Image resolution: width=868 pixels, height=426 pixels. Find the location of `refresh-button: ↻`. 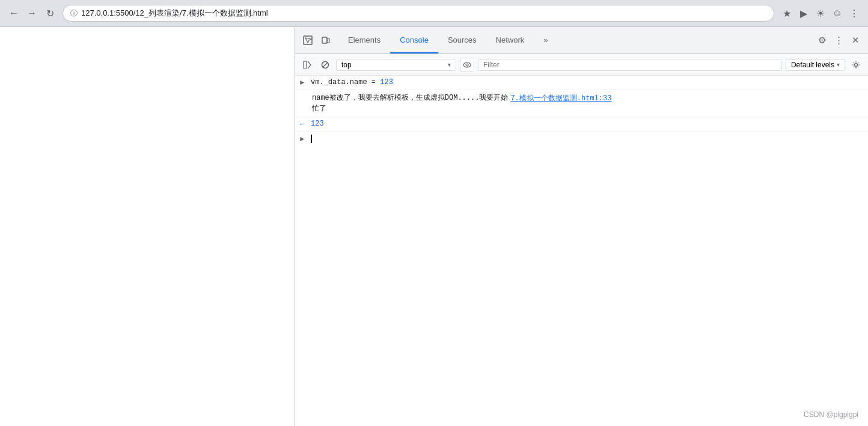

refresh-button: ↻ is located at coordinates (50, 13).